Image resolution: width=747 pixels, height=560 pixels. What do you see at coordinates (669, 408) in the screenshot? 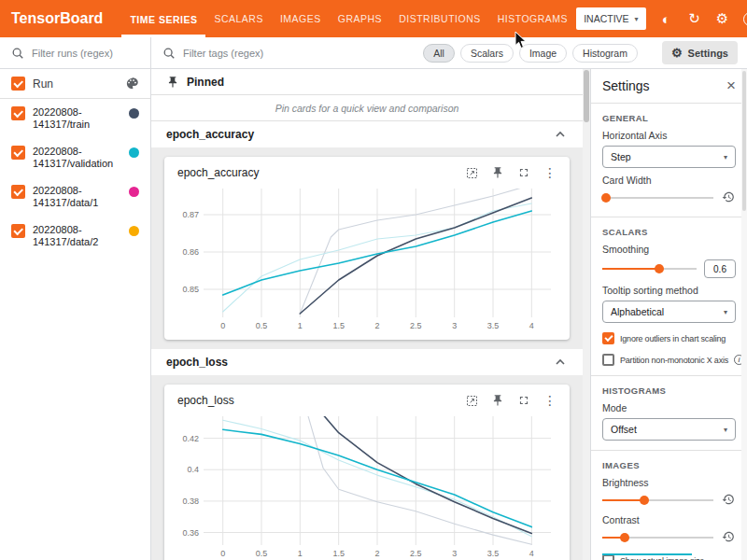
I see `histogram-mode-label: Mode` at bounding box center [669, 408].